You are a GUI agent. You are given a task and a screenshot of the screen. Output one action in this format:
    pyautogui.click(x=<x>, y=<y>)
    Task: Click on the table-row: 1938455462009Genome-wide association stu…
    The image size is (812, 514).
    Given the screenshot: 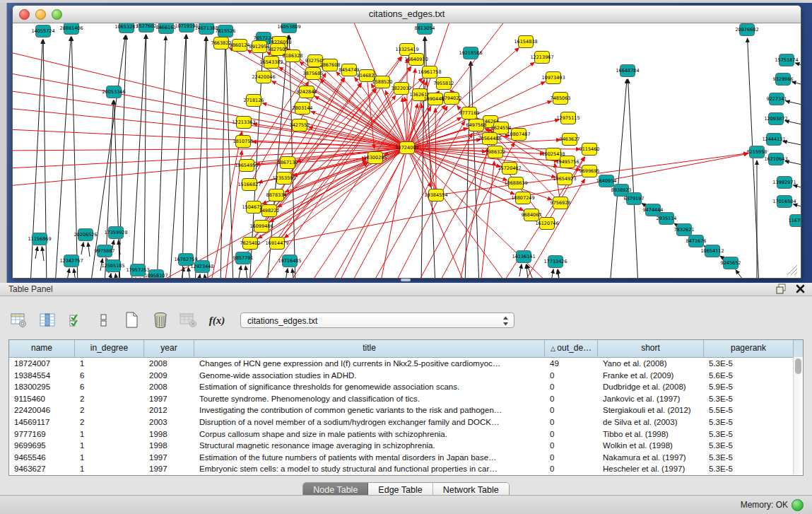 What is the action you would take?
    pyautogui.click(x=406, y=376)
    